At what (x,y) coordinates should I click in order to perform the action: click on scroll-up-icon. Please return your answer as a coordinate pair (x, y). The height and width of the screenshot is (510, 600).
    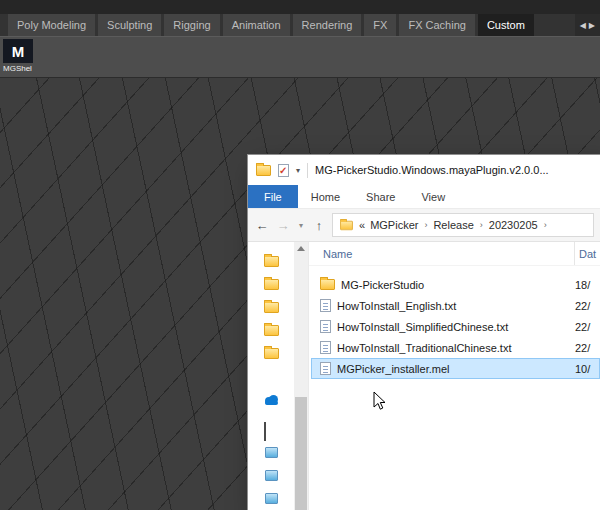
    Looking at the image, I should click on (301, 248).